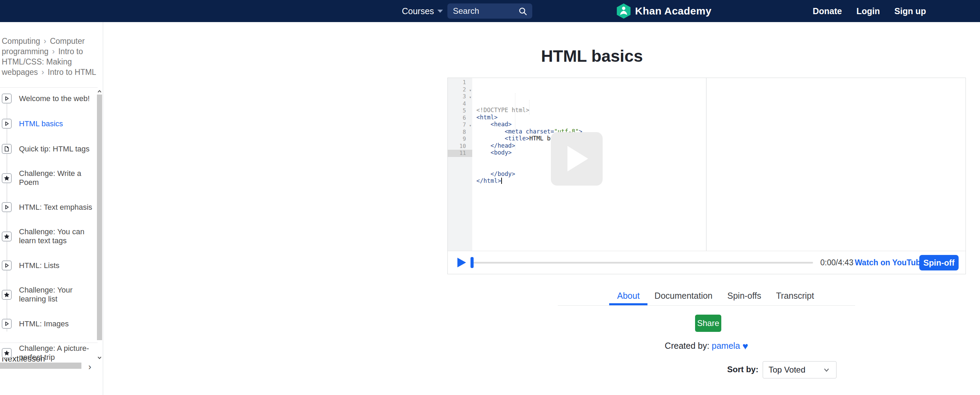 This screenshot has width=980, height=395. Describe the element at coordinates (592, 56) in the screenshot. I see `page-title: HTML basics` at that location.